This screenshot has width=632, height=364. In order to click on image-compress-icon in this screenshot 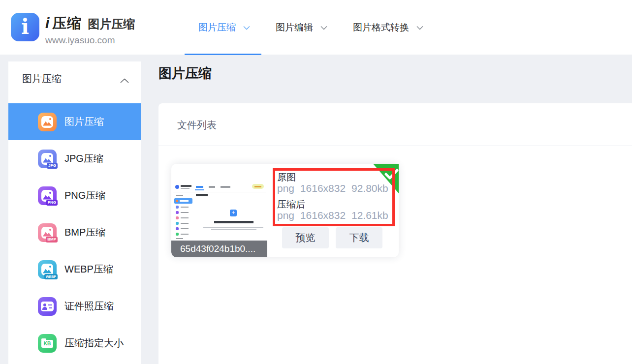, I will do `click(47, 122)`.